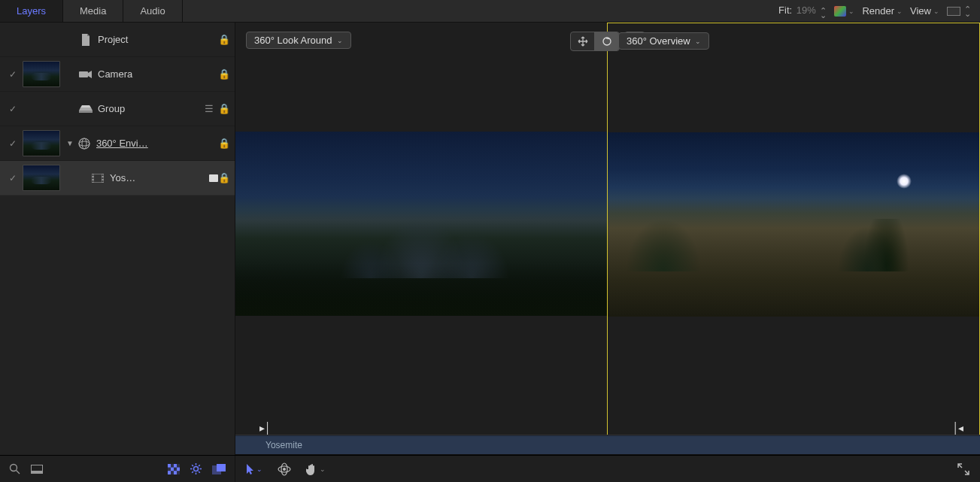  I want to click on viewer-camera-menu-left: 360° Look Around ⌄, so click(299, 41).